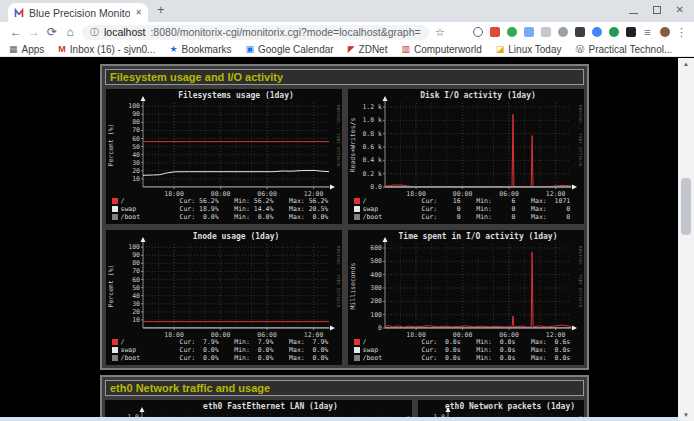 This screenshot has width=694, height=421. What do you see at coordinates (111, 144) in the screenshot?
I see `y-axis-label: Percent (%)` at bounding box center [111, 144].